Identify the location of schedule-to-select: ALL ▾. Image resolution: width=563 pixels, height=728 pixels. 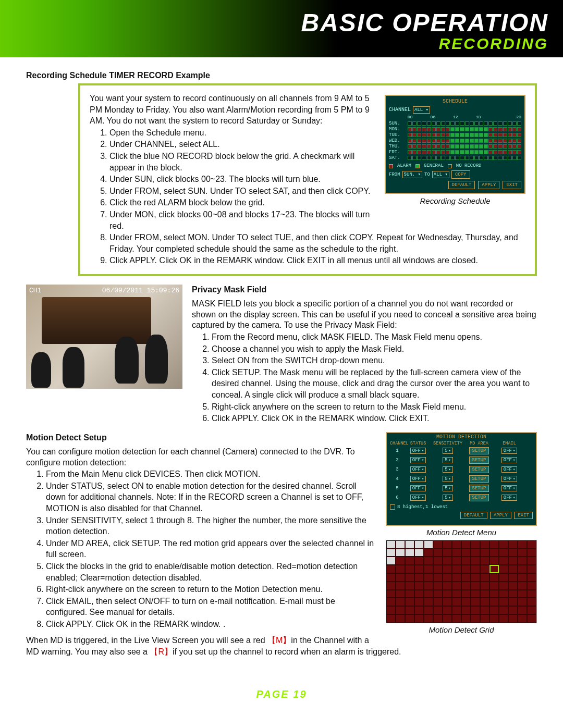
(441, 175).